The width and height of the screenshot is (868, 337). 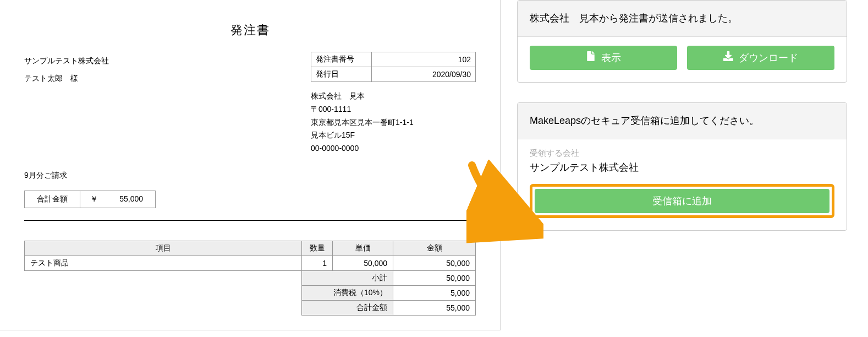 What do you see at coordinates (393, 110) in the screenshot?
I see `sender-postal: 〒000-1111` at bounding box center [393, 110].